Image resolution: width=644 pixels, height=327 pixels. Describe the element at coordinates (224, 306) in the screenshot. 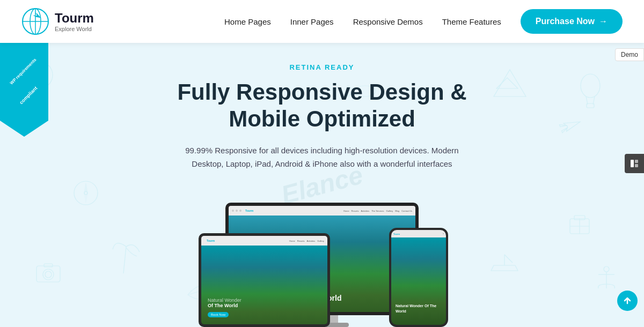

I see `tablet-wonder-text: Of The World` at that location.